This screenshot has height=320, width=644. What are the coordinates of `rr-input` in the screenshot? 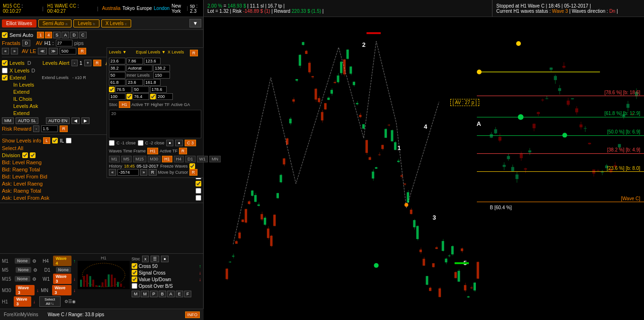 It's located at (49, 129).